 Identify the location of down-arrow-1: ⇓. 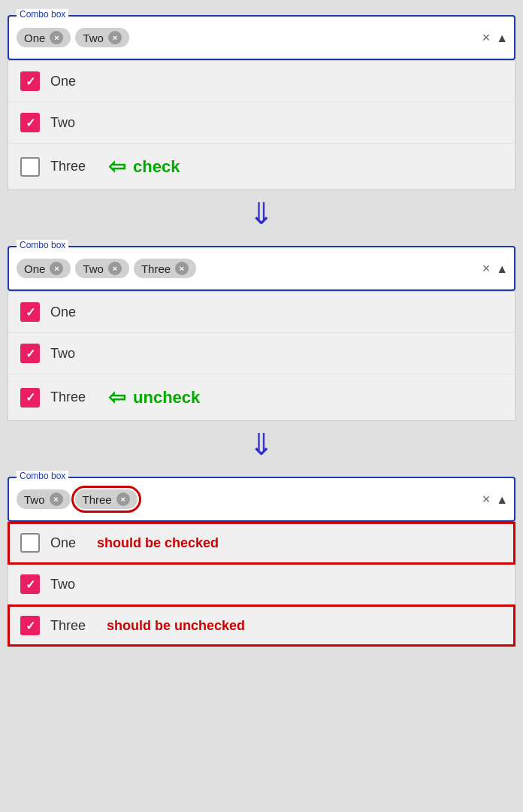
(262, 214).